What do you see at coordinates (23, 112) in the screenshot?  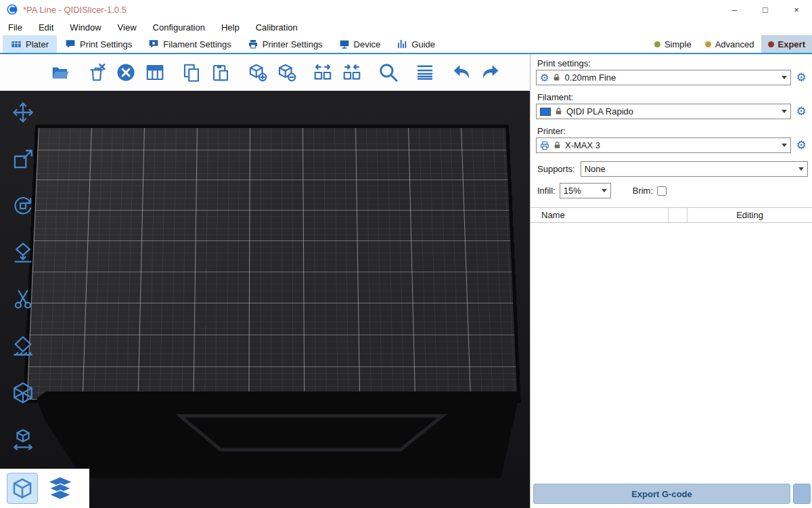 I see `move-tool-button` at bounding box center [23, 112].